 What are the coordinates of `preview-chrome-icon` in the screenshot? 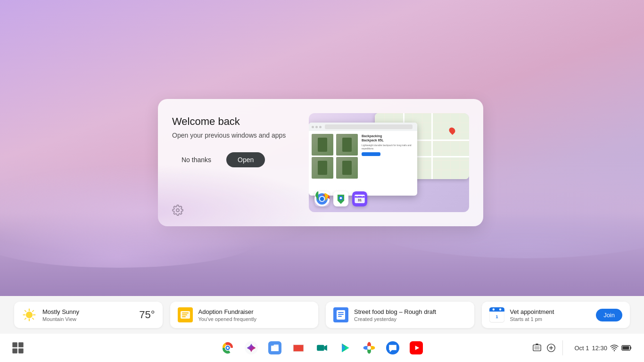 It's located at (322, 199).